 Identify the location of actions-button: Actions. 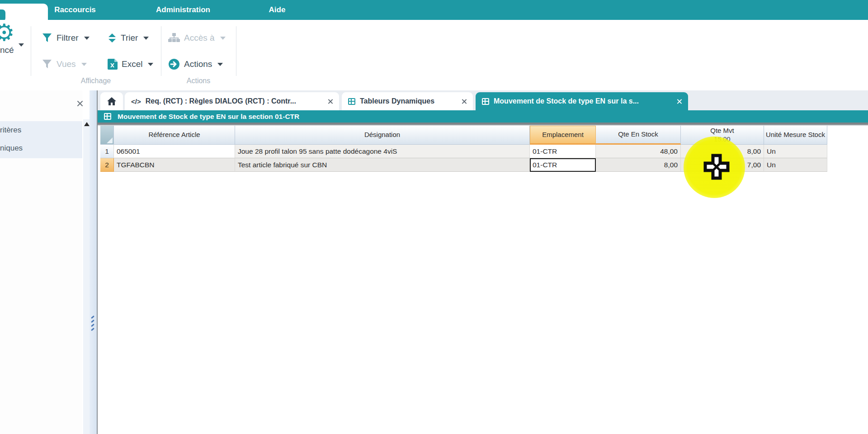
(195, 64).